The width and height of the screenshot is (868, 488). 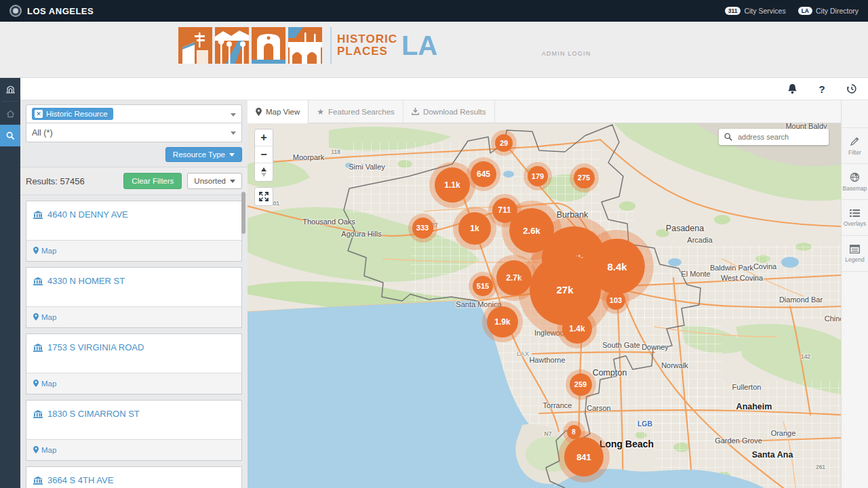 I want to click on address-search-input, so click(x=778, y=137).